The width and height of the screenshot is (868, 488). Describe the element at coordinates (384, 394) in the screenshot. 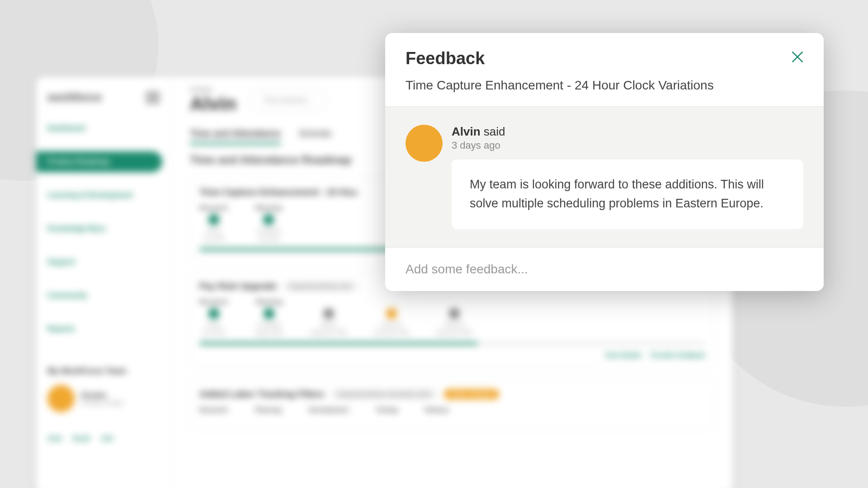

I see `delivery-badge: Expected Delivery: December 2024` at that location.